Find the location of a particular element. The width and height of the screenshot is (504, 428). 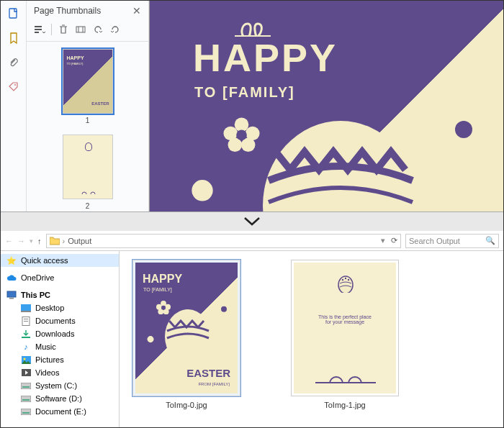

tree-downloads: Downloads is located at coordinates (60, 334).